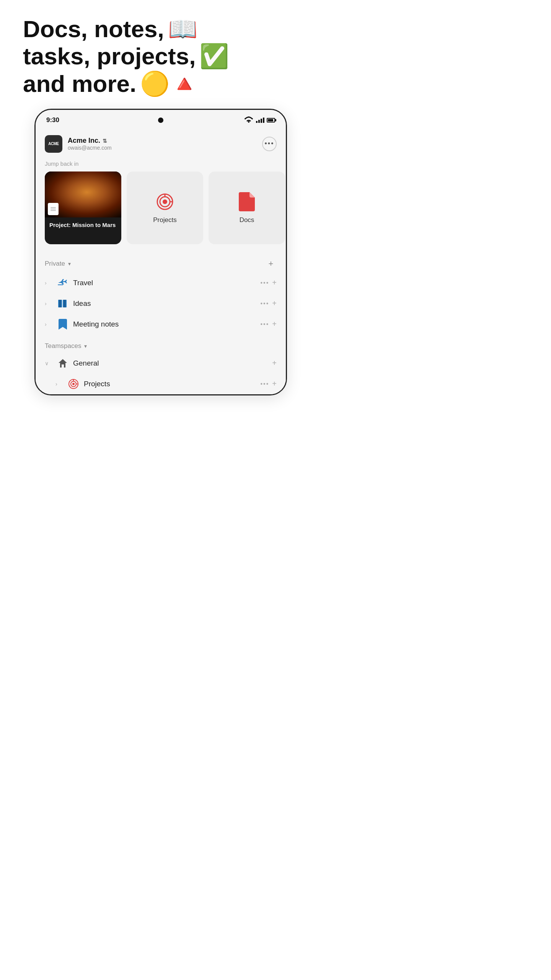 Image resolution: width=551 pixels, height=980 pixels. I want to click on teamspaces-header-left: Teamspaces ▾, so click(66, 346).